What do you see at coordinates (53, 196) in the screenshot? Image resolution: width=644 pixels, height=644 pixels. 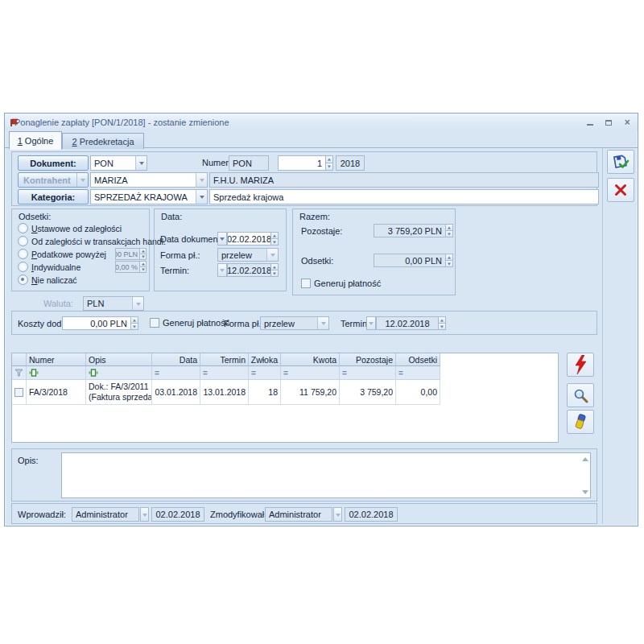 I see `kategoria-button: Kategoria:` at bounding box center [53, 196].